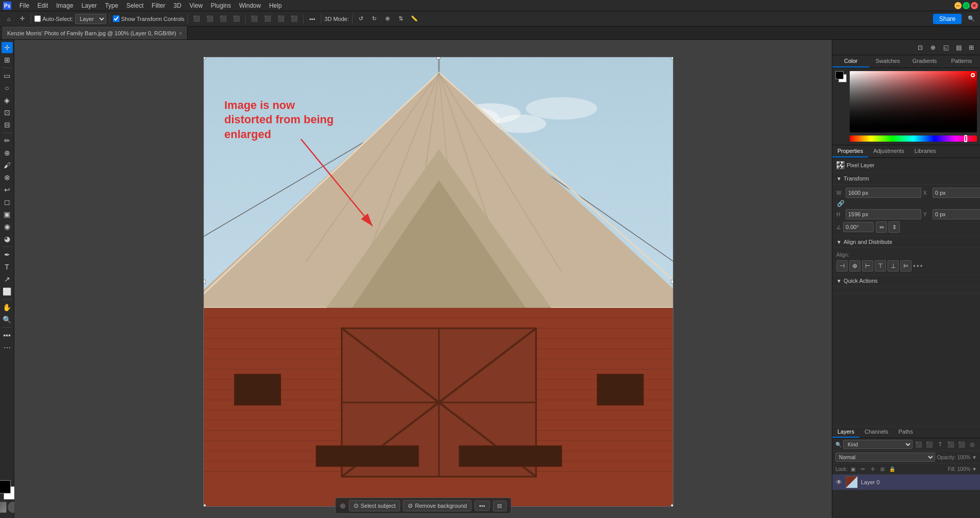 This screenshot has width=980, height=518. What do you see at coordinates (914, 139) in the screenshot?
I see `color-hue-strip` at bounding box center [914, 139].